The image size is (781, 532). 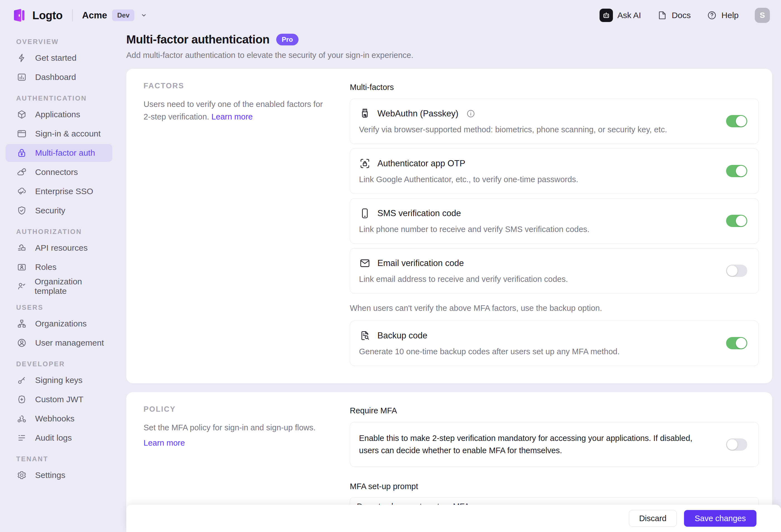 What do you see at coordinates (730, 15) in the screenshot?
I see `help-label: Help` at bounding box center [730, 15].